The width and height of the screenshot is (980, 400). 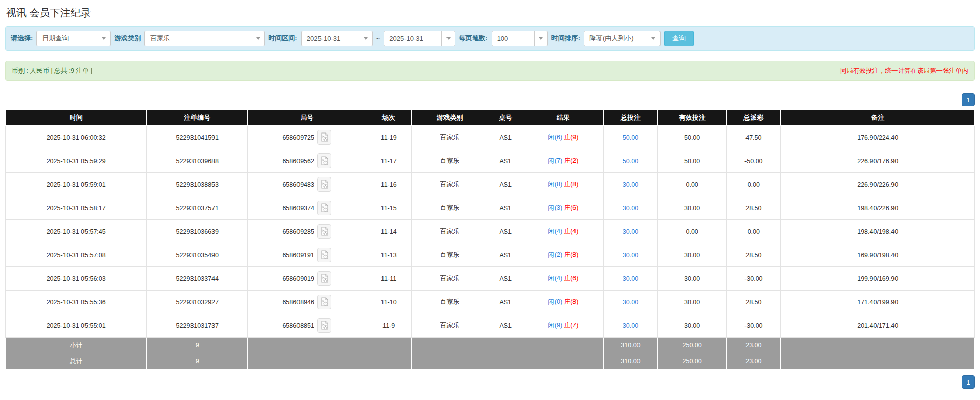 I want to click on subtotal-total-bet: 310.00, so click(x=630, y=346).